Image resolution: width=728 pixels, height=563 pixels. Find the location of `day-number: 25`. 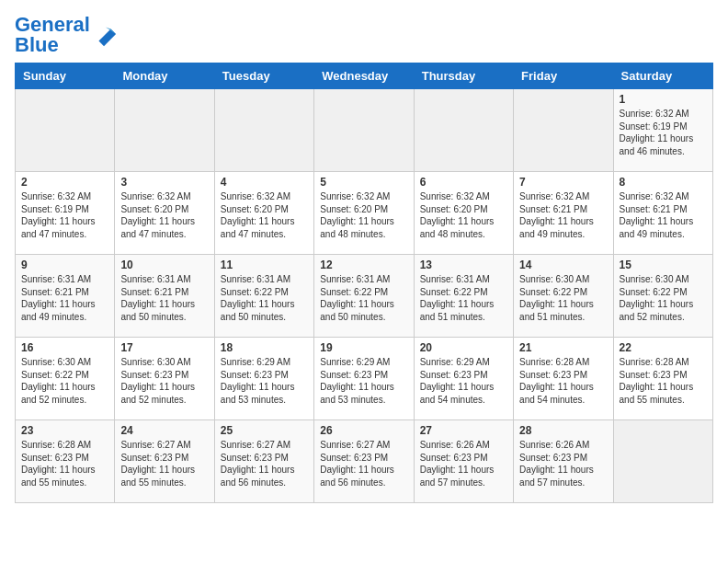

day-number: 25 is located at coordinates (265, 431).